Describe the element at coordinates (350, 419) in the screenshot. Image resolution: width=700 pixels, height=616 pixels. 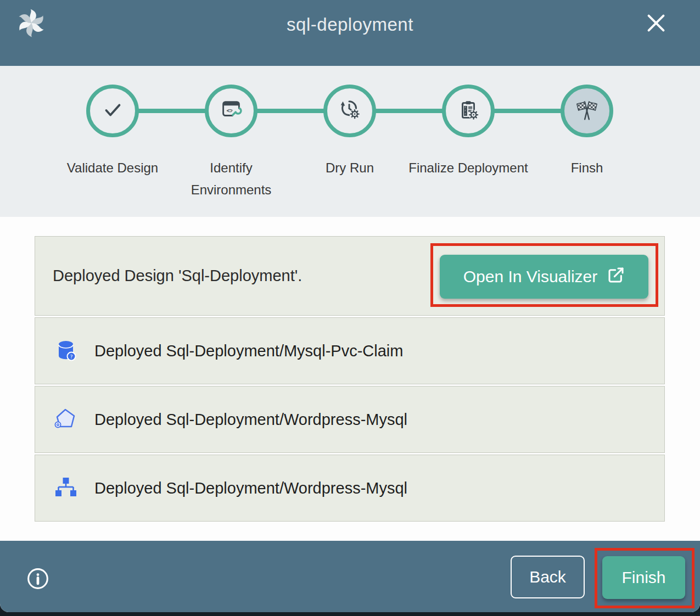
I see `deployed-result-row-wordpress-mysql-1: Deployed Sql-Deployment/Wordpress-Mysql` at that location.